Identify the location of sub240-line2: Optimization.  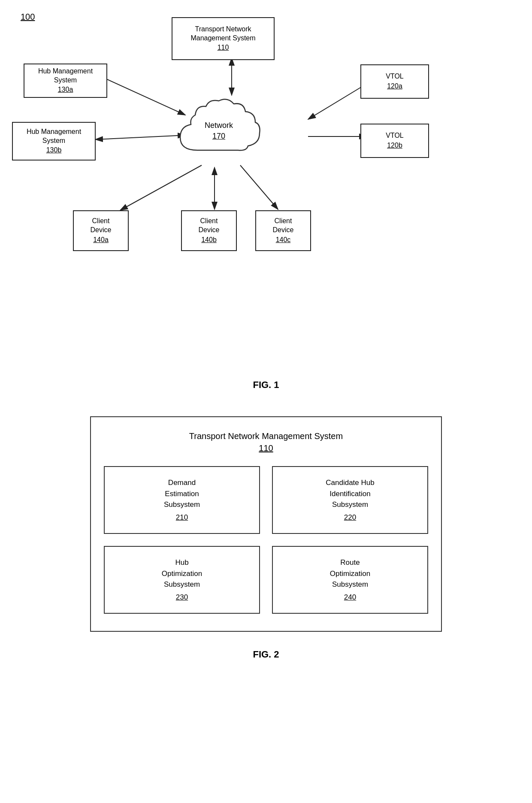
(350, 573).